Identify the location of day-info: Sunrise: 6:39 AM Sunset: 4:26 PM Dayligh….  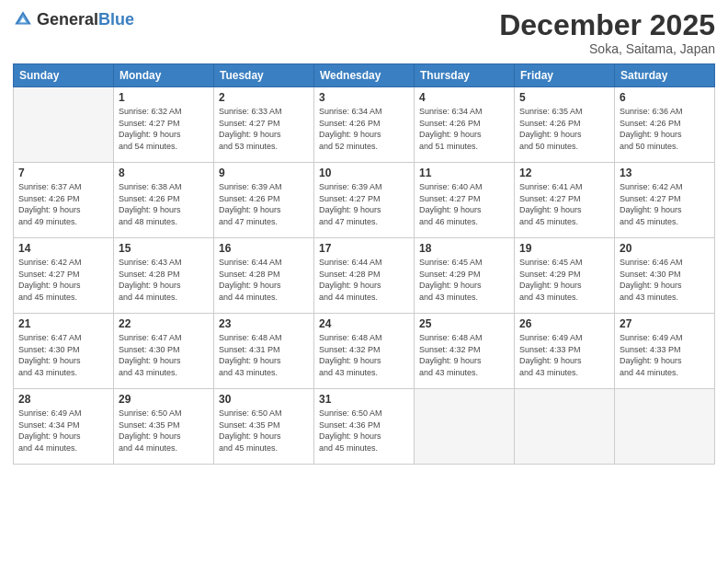
(264, 204).